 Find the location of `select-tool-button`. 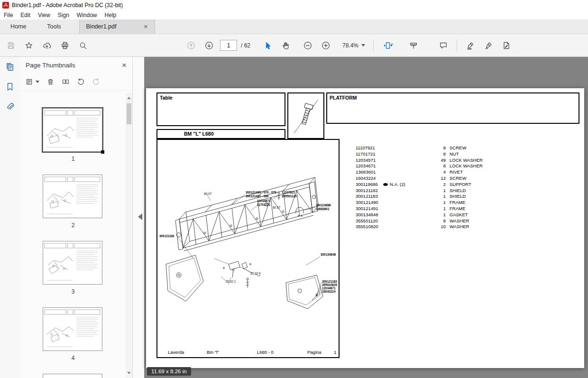

select-tool-button is located at coordinates (268, 46).